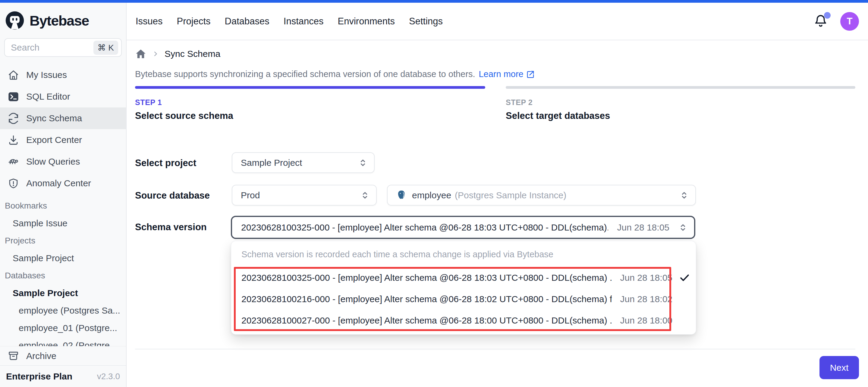 This screenshot has width=868, height=387. What do you see at coordinates (13, 162) in the screenshot?
I see `turtle-icon` at bounding box center [13, 162].